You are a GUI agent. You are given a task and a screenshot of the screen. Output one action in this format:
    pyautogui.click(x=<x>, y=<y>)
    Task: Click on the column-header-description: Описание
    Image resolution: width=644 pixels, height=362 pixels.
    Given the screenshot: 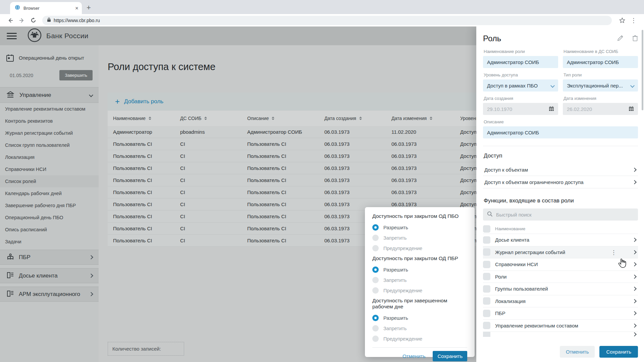 What is the action you would take?
    pyautogui.click(x=286, y=118)
    